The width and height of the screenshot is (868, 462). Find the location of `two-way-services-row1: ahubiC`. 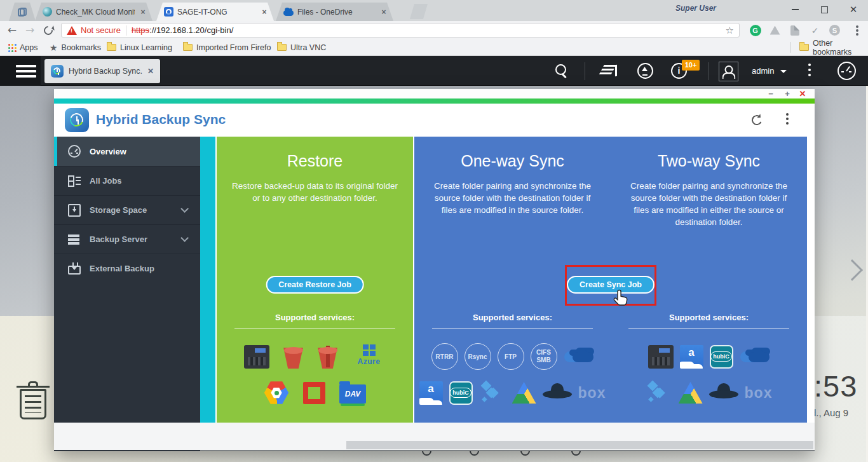

two-way-services-row1: ahubiC is located at coordinates (709, 357).